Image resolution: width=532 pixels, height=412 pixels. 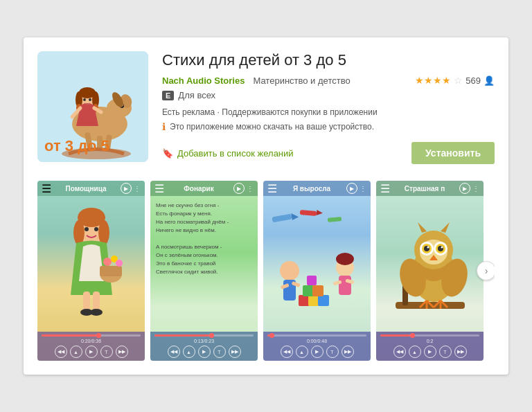 I want to click on ss2-play-btn: ▶, so click(x=204, y=352).